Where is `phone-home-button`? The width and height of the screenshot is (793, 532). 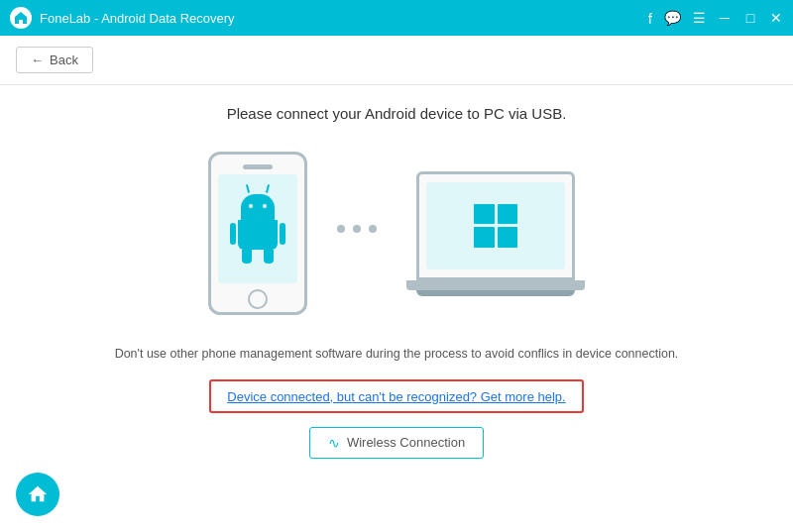
phone-home-button is located at coordinates (258, 299).